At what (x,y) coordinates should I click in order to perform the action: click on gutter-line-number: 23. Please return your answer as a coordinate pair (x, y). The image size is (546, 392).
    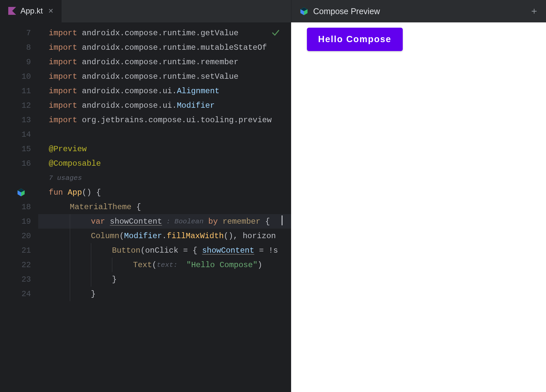
    Looking at the image, I should click on (19, 279).